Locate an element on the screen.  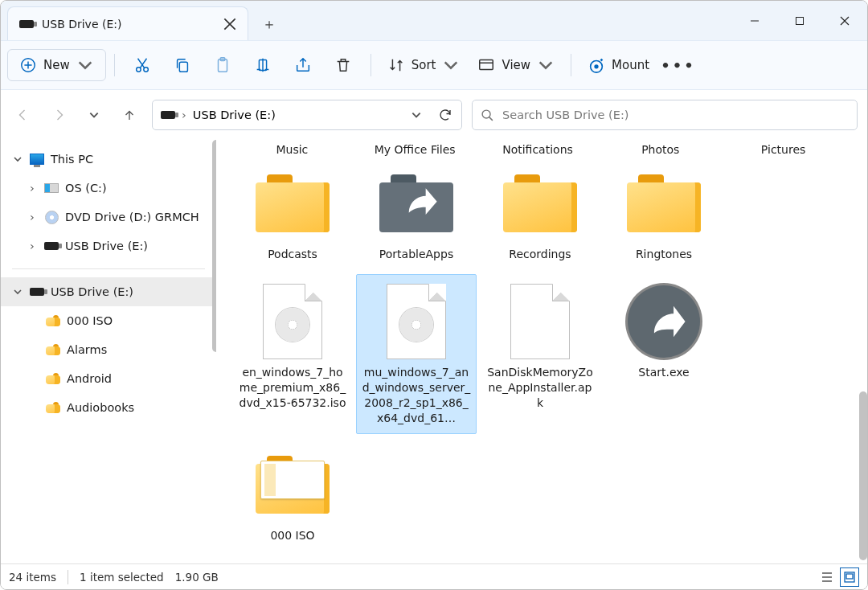
nav-up-button is located at coordinates (129, 115).